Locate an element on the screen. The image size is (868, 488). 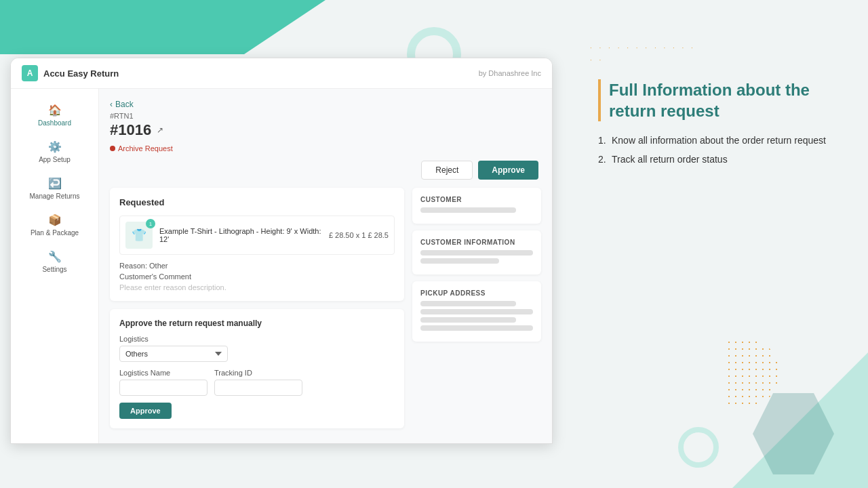
bg-circle-bottom is located at coordinates (698, 447).